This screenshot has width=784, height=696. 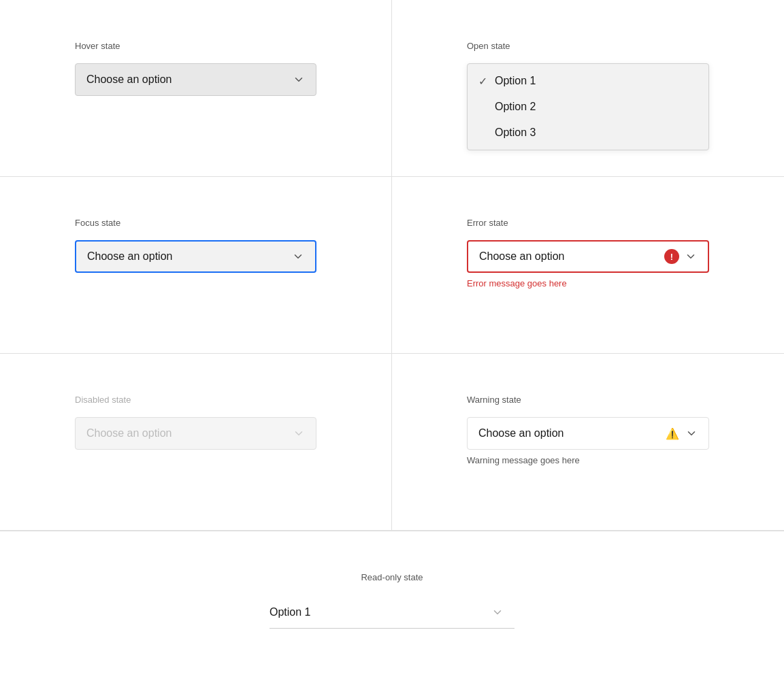 What do you see at coordinates (588, 133) in the screenshot?
I see `dropdown-item-3: Option 3` at bounding box center [588, 133].